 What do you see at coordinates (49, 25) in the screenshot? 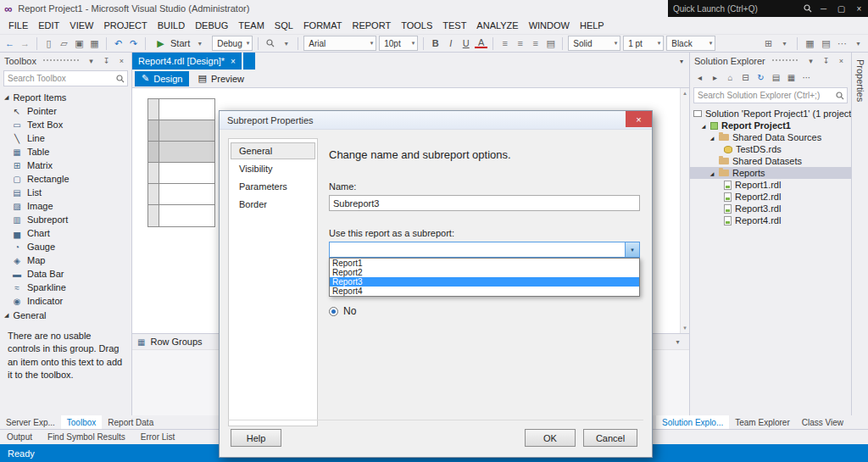
I see `menu-item-edit: EDIT` at bounding box center [49, 25].